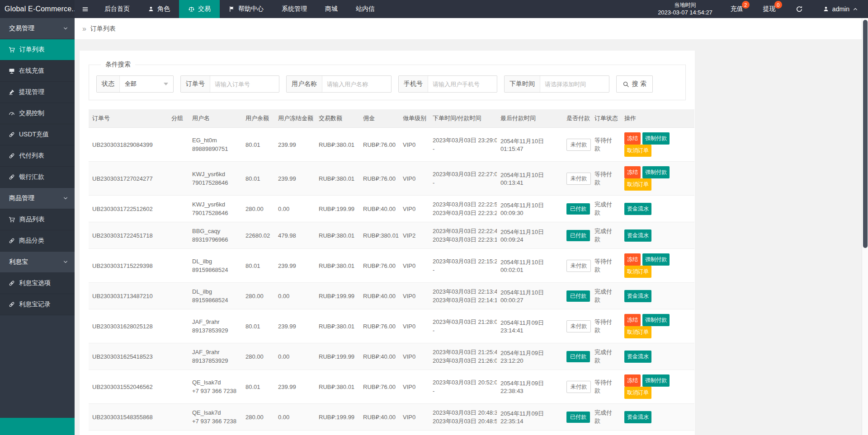 The image size is (868, 435). I want to click on app-logo: Global E-Commerce..., so click(37, 9).